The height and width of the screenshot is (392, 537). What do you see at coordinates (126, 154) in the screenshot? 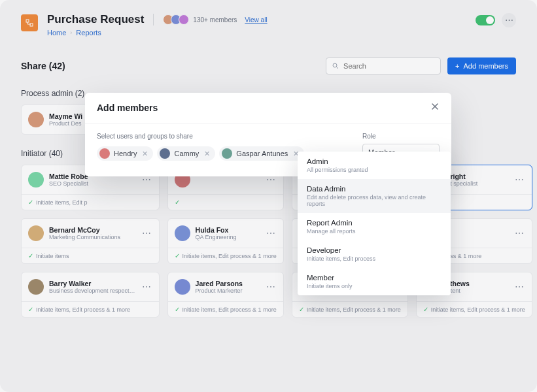
I see `chip-label: Hendry` at bounding box center [126, 154].